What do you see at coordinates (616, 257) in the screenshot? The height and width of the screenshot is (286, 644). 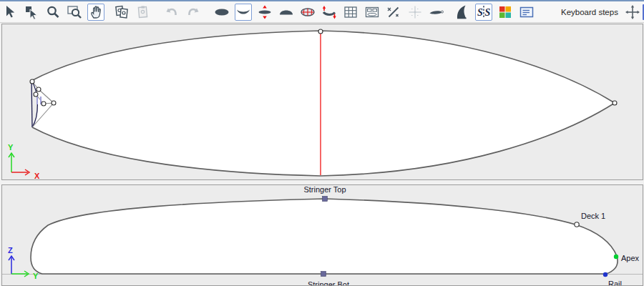 I see `apex-control-point` at bounding box center [616, 257].